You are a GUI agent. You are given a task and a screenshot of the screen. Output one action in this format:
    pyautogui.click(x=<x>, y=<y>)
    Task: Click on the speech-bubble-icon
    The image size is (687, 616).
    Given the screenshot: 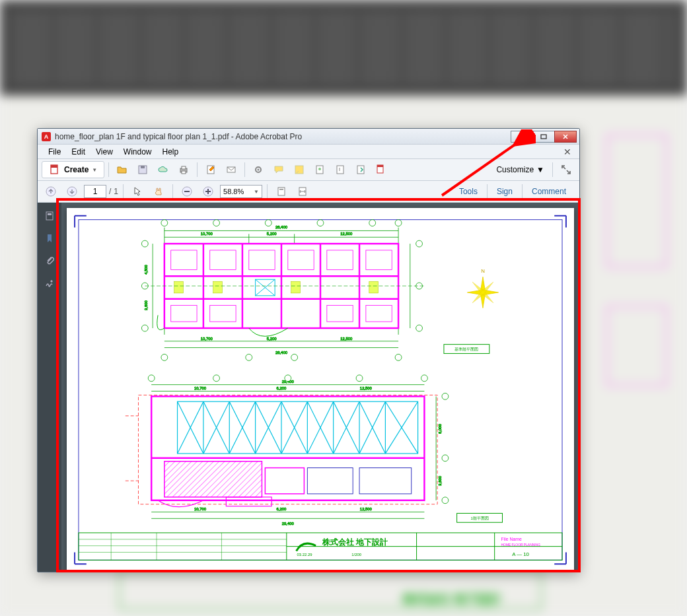 What is the action you would take?
    pyautogui.click(x=279, y=170)
    